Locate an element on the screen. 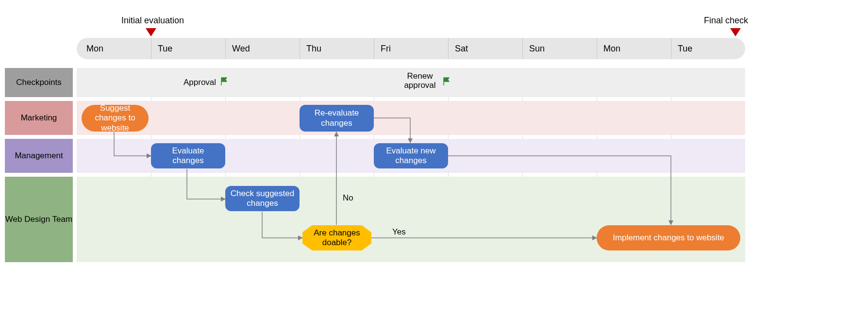  edge-label-yes: Yes is located at coordinates (399, 232).